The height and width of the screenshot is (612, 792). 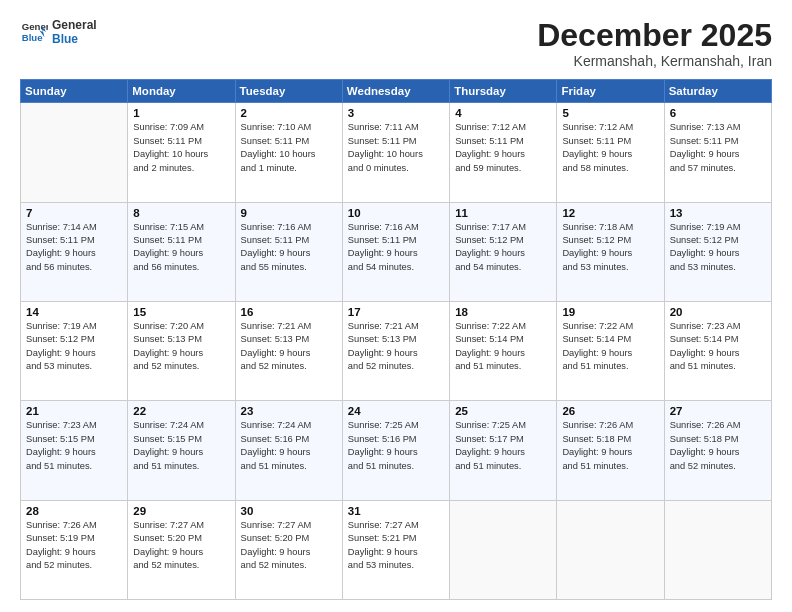 What do you see at coordinates (74, 248) in the screenshot?
I see `day-info: Sunrise: 7:14 AMSunset: 5:11 PMDaylight:…` at bounding box center [74, 248].